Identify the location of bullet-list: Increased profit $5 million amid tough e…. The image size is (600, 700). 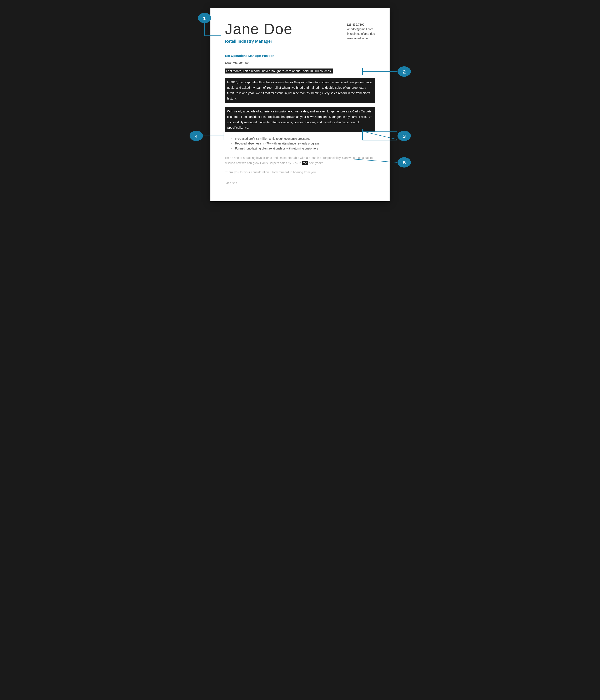
(303, 144).